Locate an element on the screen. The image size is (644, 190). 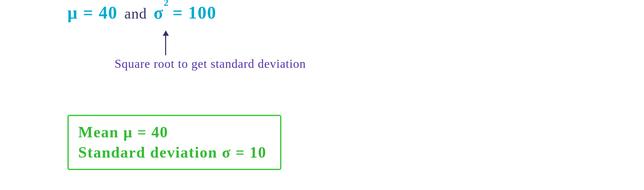
mu-value: μ = 40 is located at coordinates (92, 13).